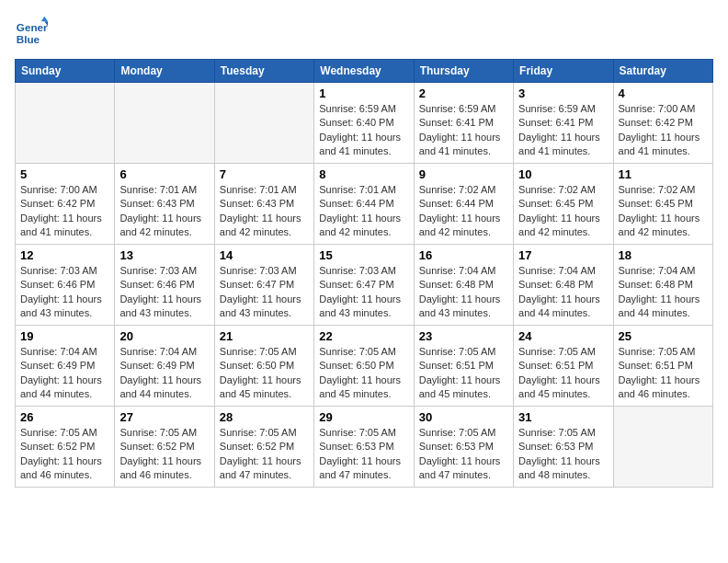  I want to click on day-number: 13, so click(164, 256).